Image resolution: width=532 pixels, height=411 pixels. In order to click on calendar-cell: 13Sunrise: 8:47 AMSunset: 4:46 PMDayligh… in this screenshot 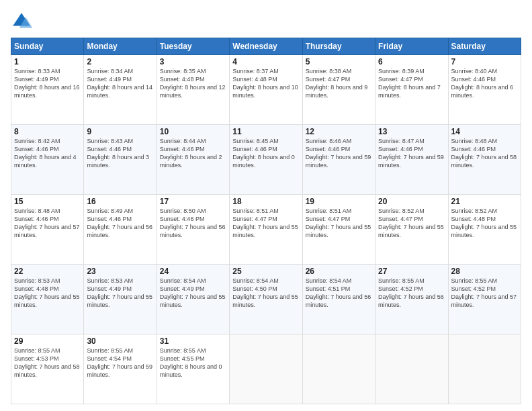, I will do `click(412, 160)`.